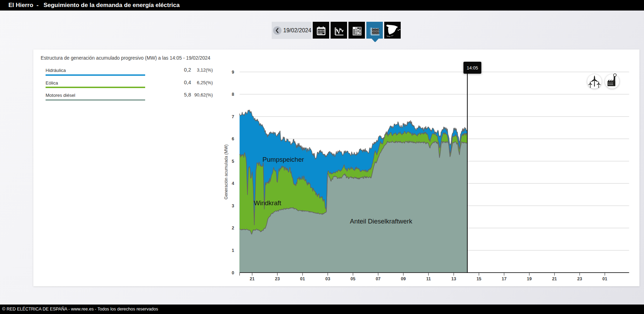 This screenshot has width=644, height=314. Describe the element at coordinates (479, 279) in the screenshot. I see `svg-text: 15` at that location.